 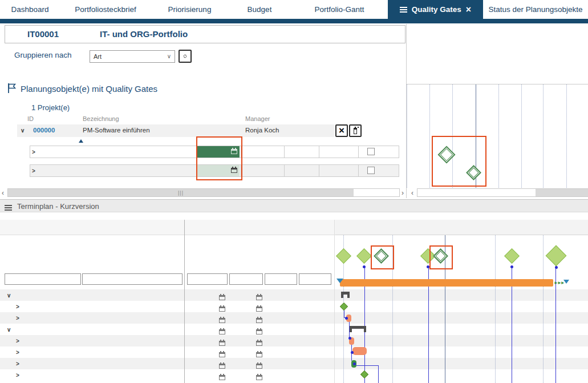 What do you see at coordinates (339, 9) in the screenshot?
I see `tab-label: Portfolio-Gantt` at bounding box center [339, 9].